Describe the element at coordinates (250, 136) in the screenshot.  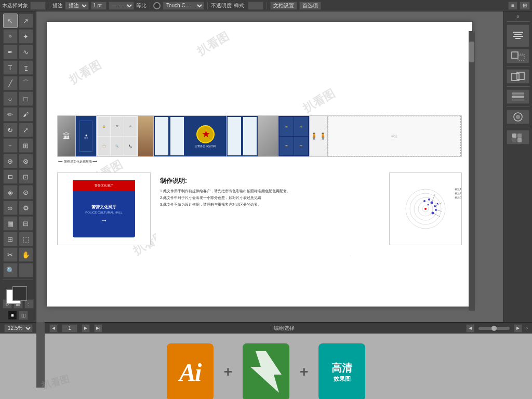
I see `banner-outline4` at that location.